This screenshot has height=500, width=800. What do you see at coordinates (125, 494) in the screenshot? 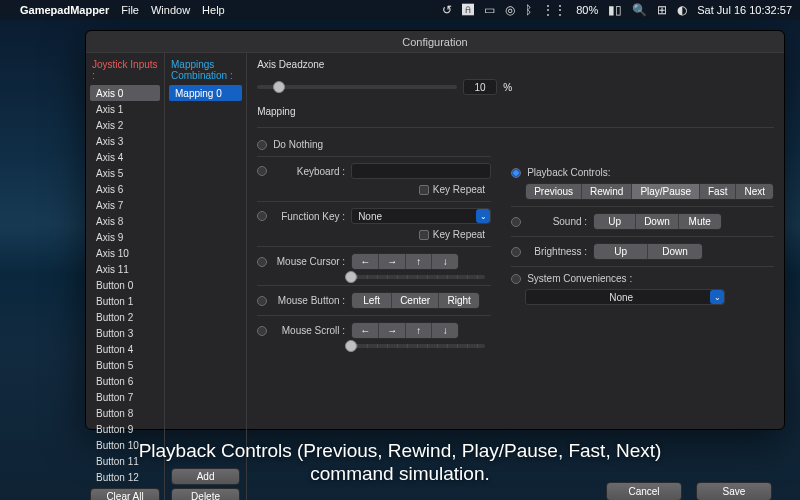
I see `clear-all-button: Clear All` at bounding box center [125, 494].